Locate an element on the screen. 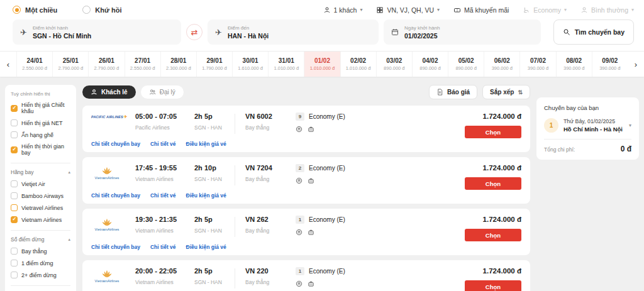 The image size is (644, 291). flight-result-card: VietnamAirlines 20:00 - 22:05 Vietnam Ai… is located at coordinates (306, 275).